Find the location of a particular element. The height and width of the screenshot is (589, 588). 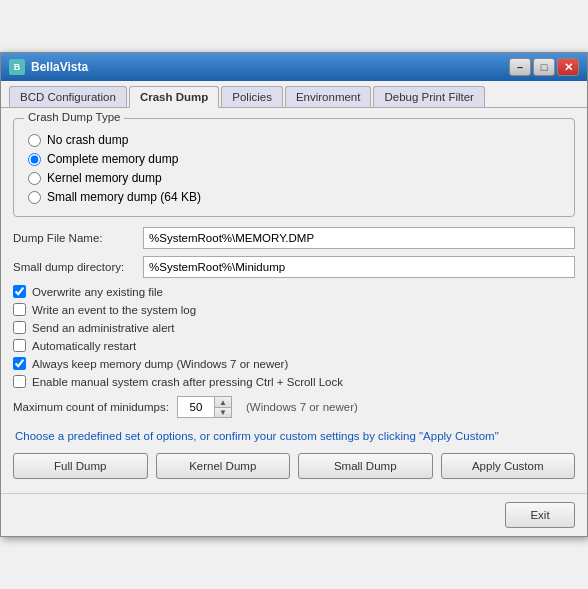

minidumps-spinner: ▲ ▼ is located at coordinates (204, 407).